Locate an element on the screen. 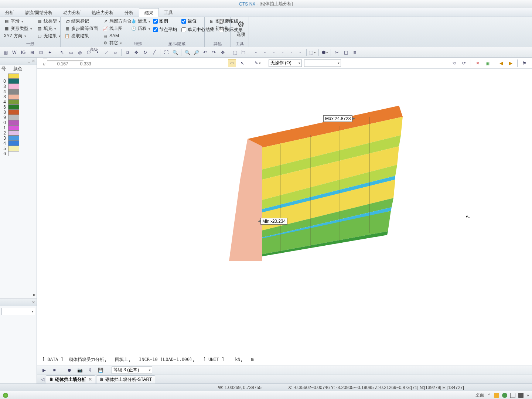 The height and width of the screenshot is (399, 532). view-front-icon: ▫ is located at coordinates (256, 52).